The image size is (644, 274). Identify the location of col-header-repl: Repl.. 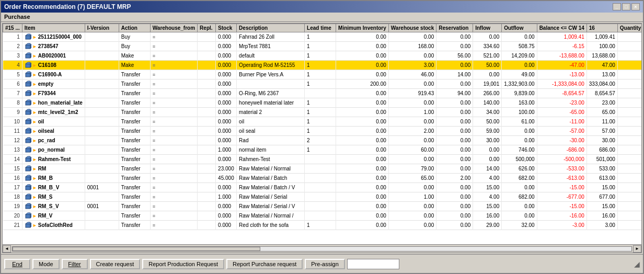
(207, 28).